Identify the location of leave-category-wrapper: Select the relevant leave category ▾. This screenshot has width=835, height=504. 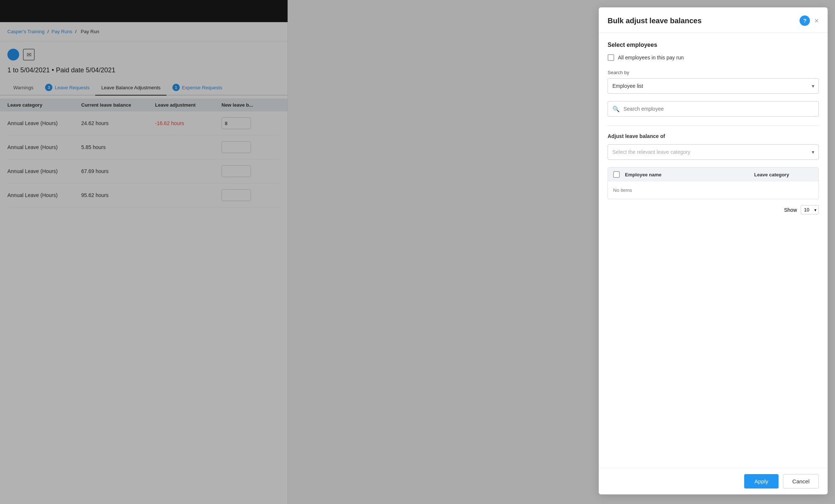
(713, 152).